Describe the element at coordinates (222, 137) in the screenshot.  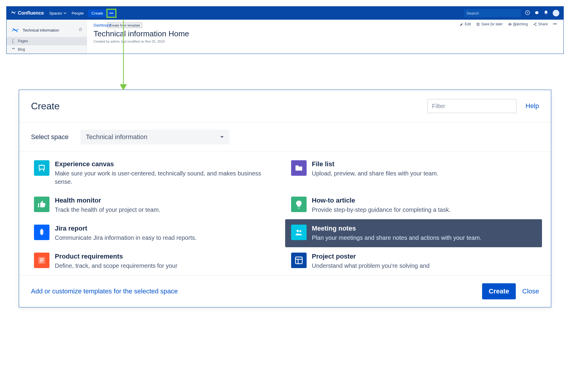
I see `caret-down-icon` at that location.